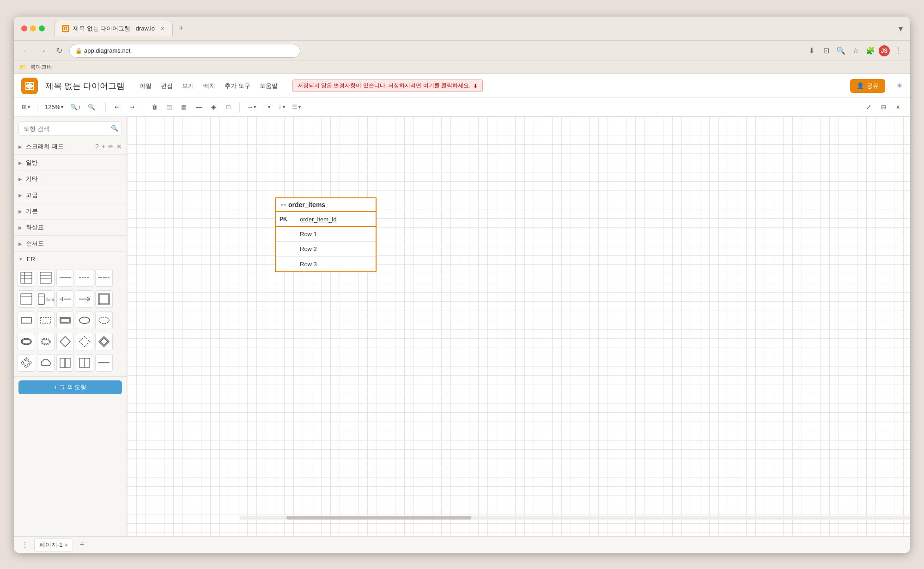  I want to click on er-table-row-2: Row 2, so click(326, 249).